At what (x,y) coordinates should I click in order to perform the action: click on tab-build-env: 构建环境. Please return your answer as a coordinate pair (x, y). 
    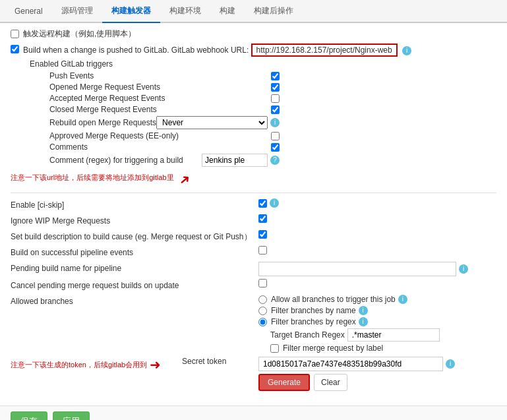
    Looking at the image, I should click on (185, 11).